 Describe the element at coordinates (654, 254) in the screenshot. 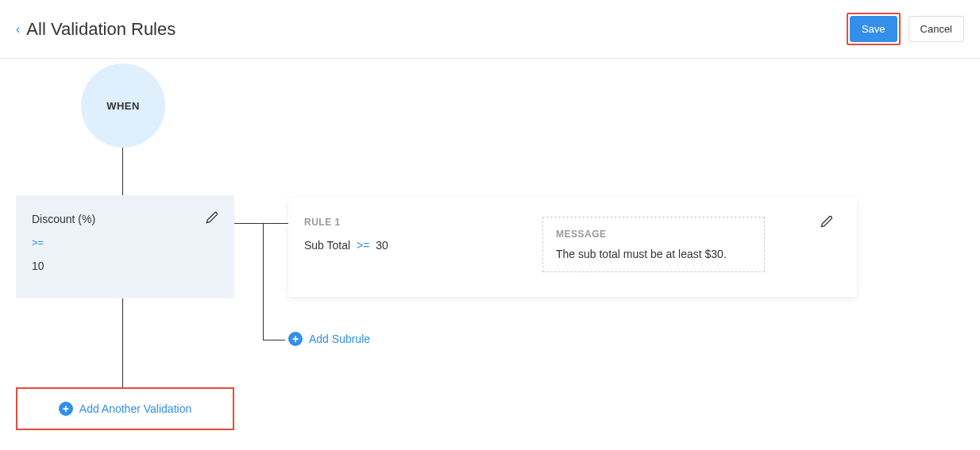

I see `message-text: The sub total must be at least $30.` at that location.